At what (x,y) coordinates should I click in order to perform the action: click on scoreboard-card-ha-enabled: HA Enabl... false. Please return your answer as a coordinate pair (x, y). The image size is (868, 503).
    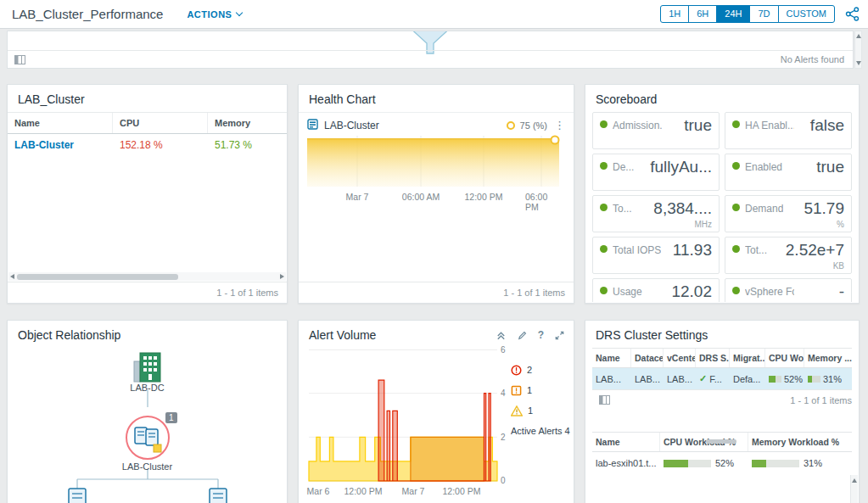
    Looking at the image, I should click on (788, 131).